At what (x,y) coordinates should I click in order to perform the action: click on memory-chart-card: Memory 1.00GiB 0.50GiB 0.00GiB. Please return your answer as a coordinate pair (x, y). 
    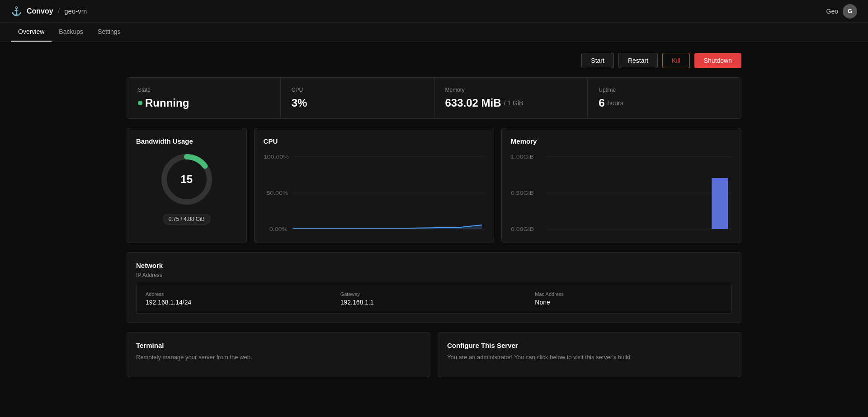
    Looking at the image, I should click on (621, 185).